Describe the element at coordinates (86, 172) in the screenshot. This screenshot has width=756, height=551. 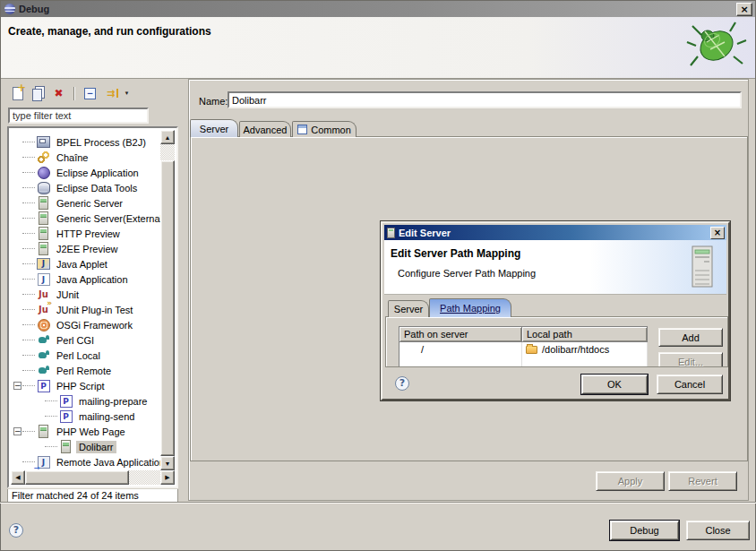
I see `tree-item: Eclipse Application` at that location.